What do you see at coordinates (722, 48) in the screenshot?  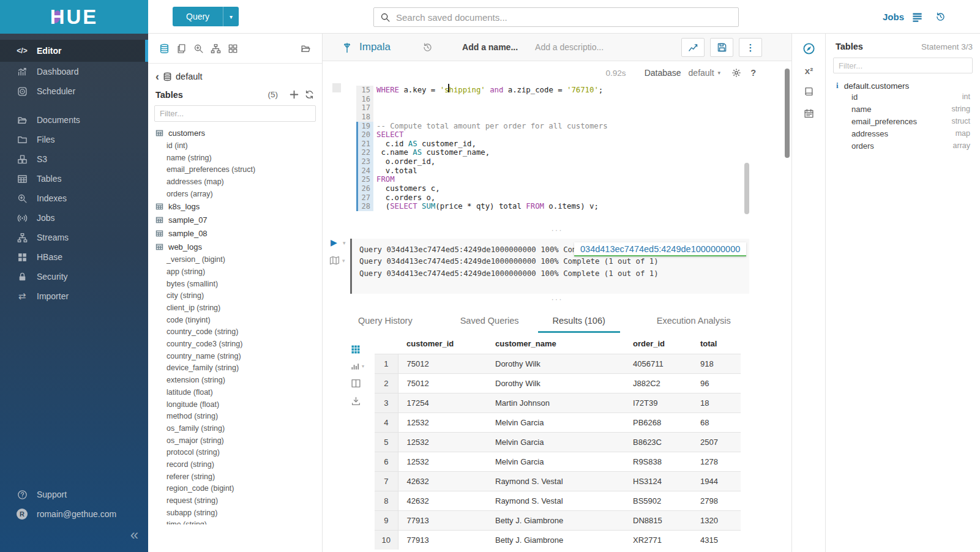 I see `save-button` at bounding box center [722, 48].